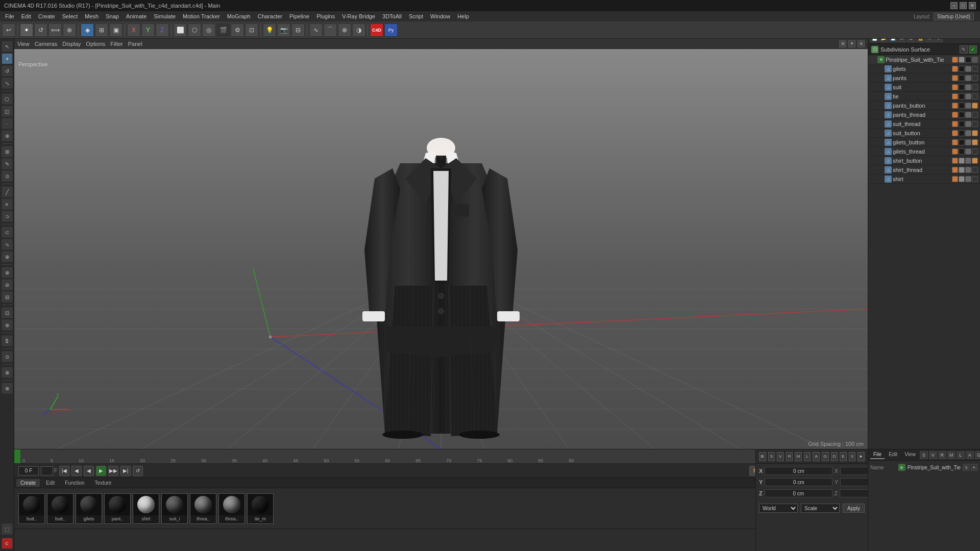 The image size is (980, 551). Describe the element at coordinates (270, 16) in the screenshot. I see `menu-character: Character` at that location.